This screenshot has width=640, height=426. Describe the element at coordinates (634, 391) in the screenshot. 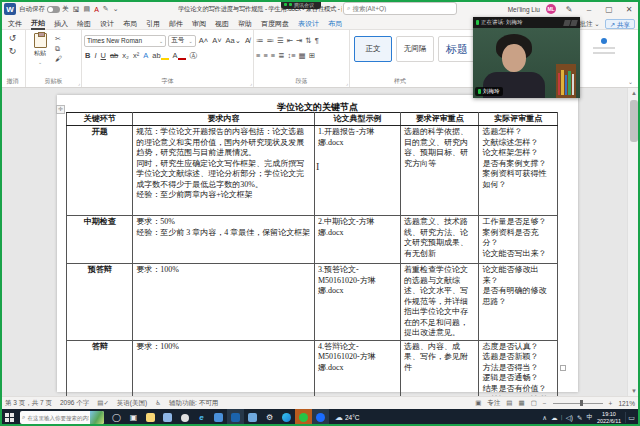

I see `scroll-down-icon: ▼` at that location.